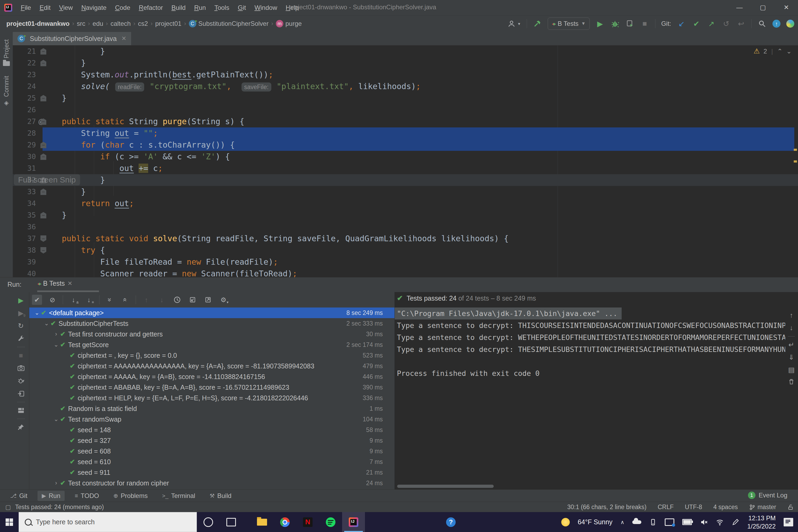 The width and height of the screenshot is (798, 532). I want to click on taskbar-search-input: Type here to search, so click(108, 522).